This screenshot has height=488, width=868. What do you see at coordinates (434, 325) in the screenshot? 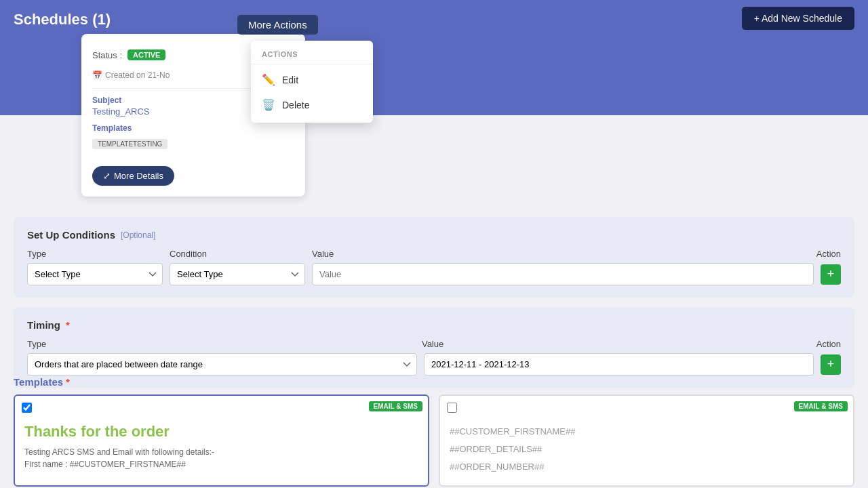
I see `timing-title: Timing *` at bounding box center [434, 325].